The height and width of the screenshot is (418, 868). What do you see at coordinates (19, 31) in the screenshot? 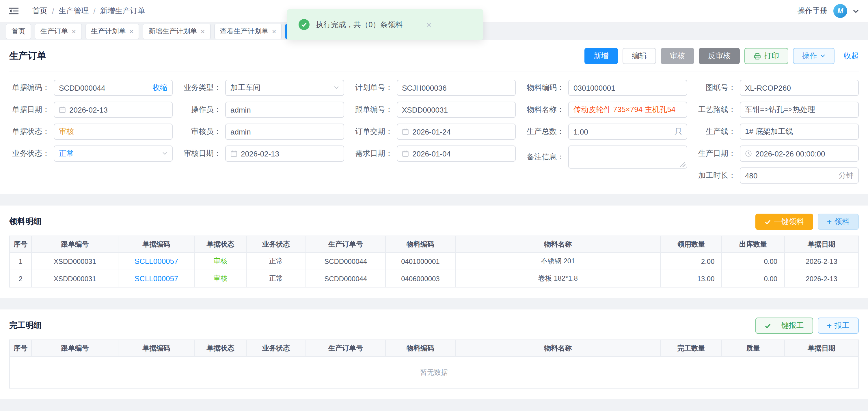
I see `tab-item: 首页` at bounding box center [19, 31].